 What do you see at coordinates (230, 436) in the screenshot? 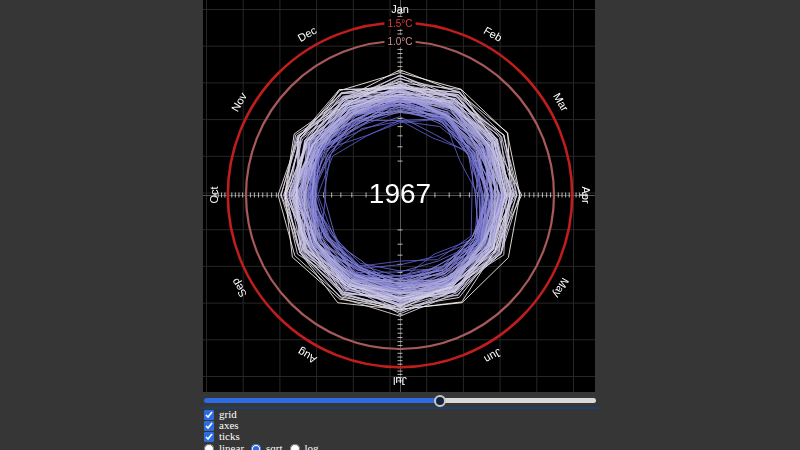
I see `checkbox-ticks-text: ticks` at bounding box center [230, 436].